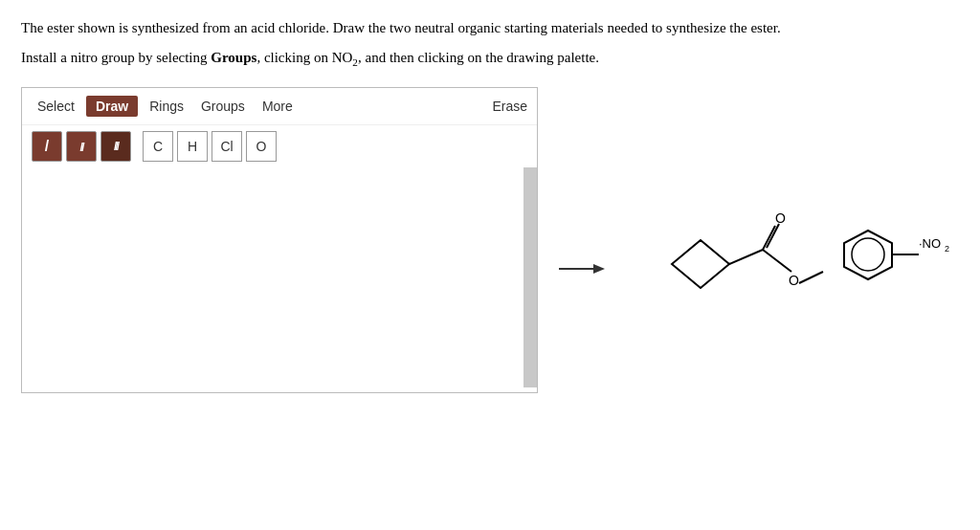  I want to click on svg-text: 2, so click(947, 249).